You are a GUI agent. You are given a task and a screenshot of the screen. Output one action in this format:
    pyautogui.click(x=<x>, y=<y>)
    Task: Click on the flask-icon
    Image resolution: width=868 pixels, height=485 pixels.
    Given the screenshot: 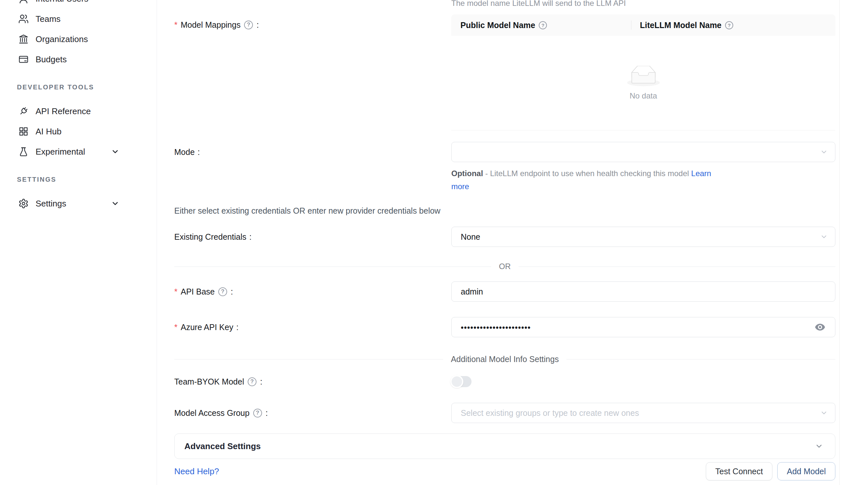 What is the action you would take?
    pyautogui.click(x=24, y=152)
    